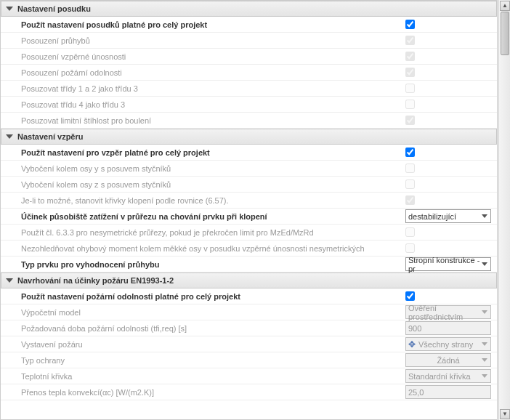 The image size is (510, 420). What do you see at coordinates (96, 280) in the screenshot?
I see `section-title: Navrhování na účinky požáru EN1993-1-2` at bounding box center [96, 280].